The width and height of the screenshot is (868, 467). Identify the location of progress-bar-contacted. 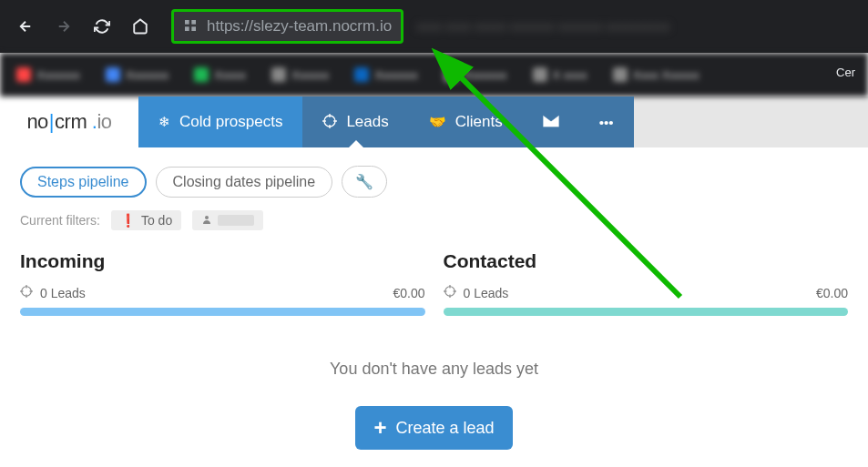
(647, 311).